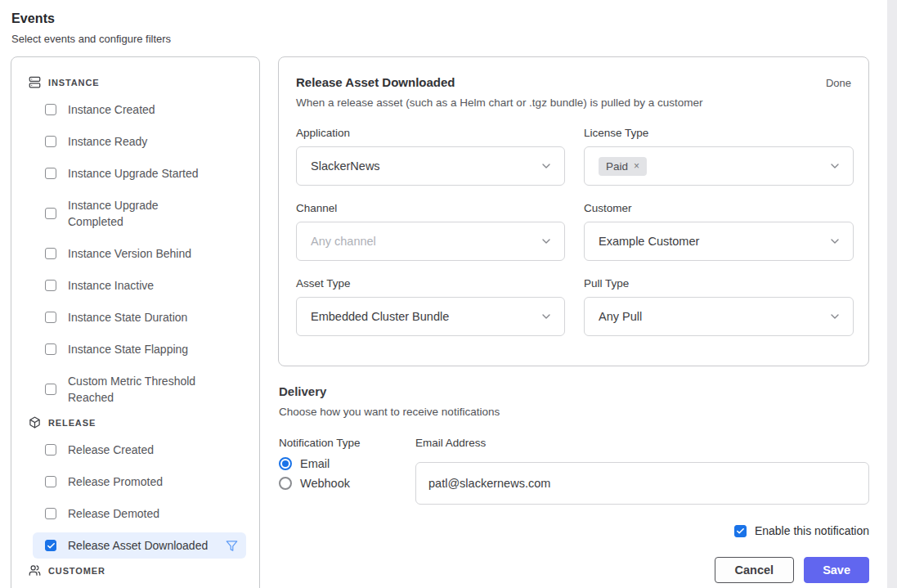 Image resolution: width=897 pixels, height=588 pixels. I want to click on select-value: SlackerNews, so click(345, 166).